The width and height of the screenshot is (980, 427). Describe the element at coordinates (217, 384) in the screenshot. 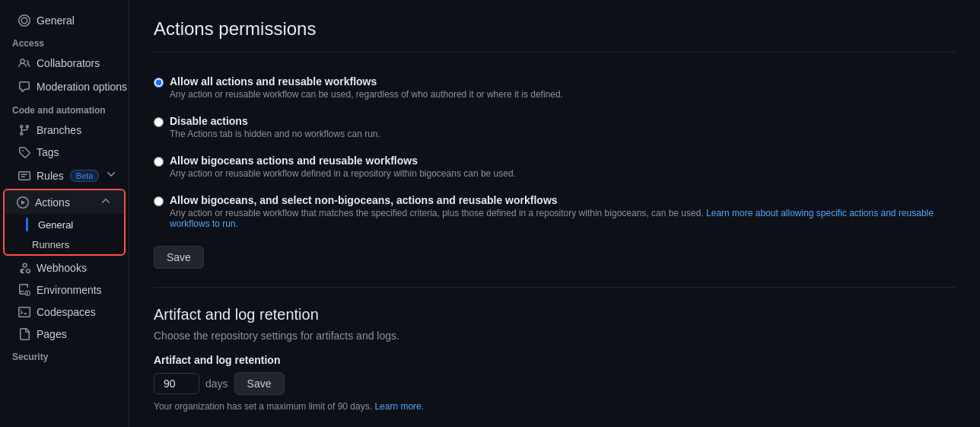

I see `days-label: days` at that location.